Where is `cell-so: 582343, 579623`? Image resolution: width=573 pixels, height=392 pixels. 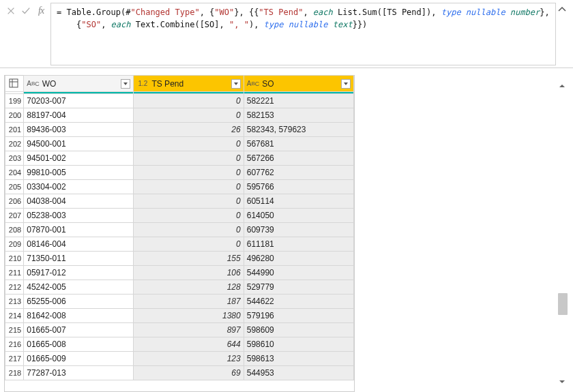 cell-so: 582343, 579623 is located at coordinates (299, 130).